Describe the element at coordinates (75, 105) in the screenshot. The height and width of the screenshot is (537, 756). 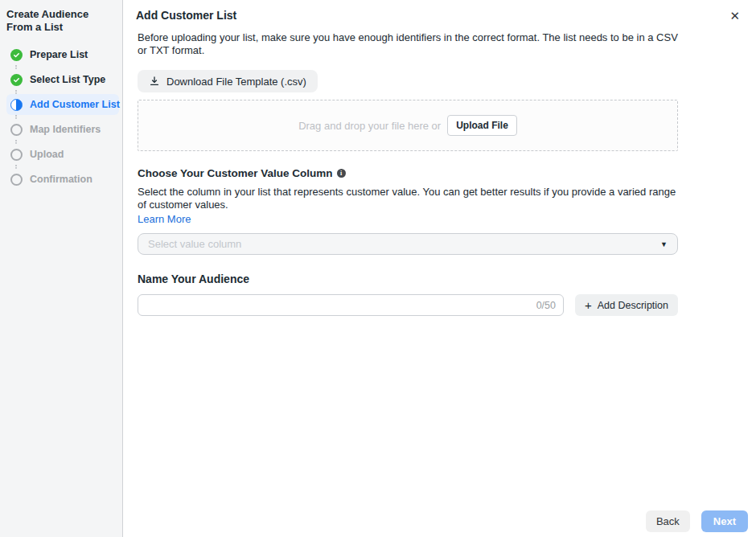
I see `step-label: Add Customer List` at that location.